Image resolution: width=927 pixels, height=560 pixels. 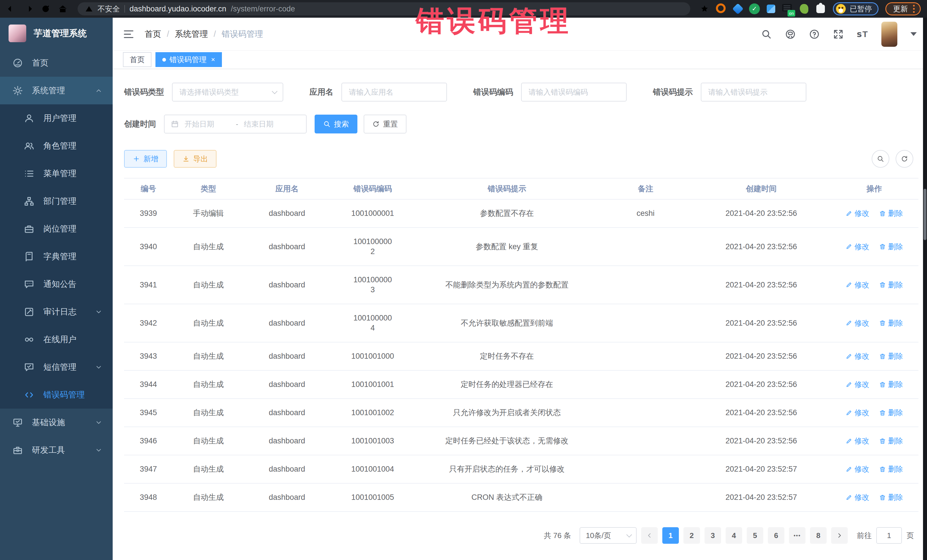 I want to click on sidebar-item-online-users: 在线用户, so click(x=56, y=339).